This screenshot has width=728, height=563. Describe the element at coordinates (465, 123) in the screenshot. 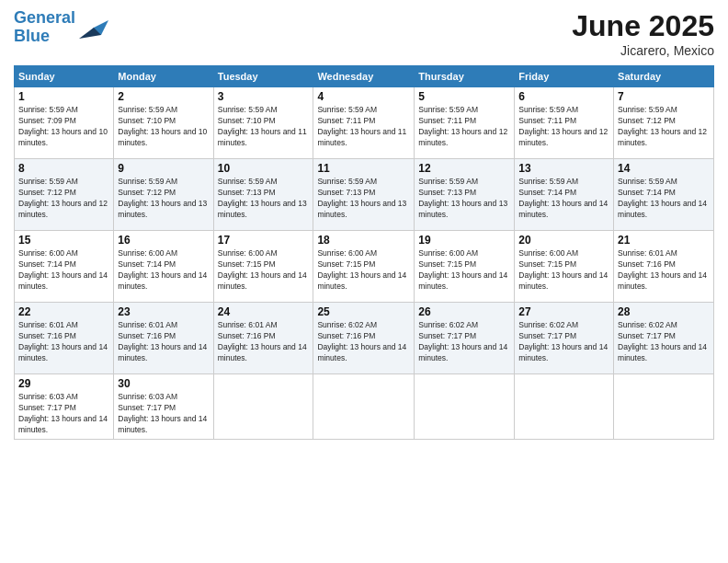

I see `table-row: 5 Sunrise: 5:59 AM Sunset: 7:11 PM Dayli…` at that location.